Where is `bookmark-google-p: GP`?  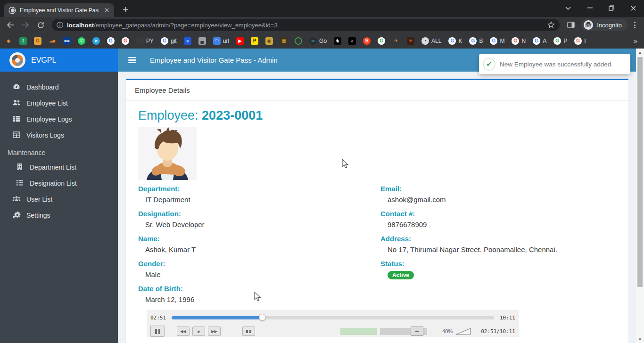 bookmark-google-p: GP is located at coordinates (560, 41).